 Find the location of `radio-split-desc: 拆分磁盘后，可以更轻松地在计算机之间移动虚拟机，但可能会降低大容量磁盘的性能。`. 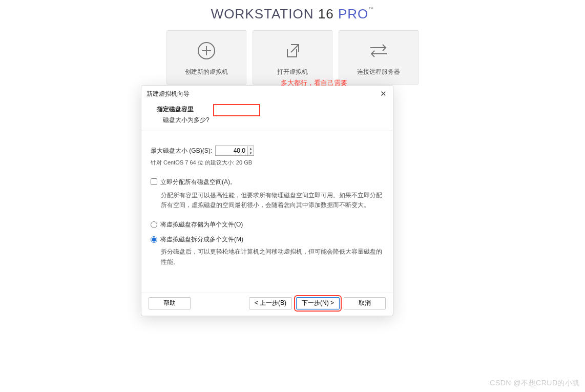

radio-split-desc: 拆分磁盘后，可以更轻松地在计算机之间移动虚拟机，但可能会降低大容量磁盘的性能。 is located at coordinates (267, 257).